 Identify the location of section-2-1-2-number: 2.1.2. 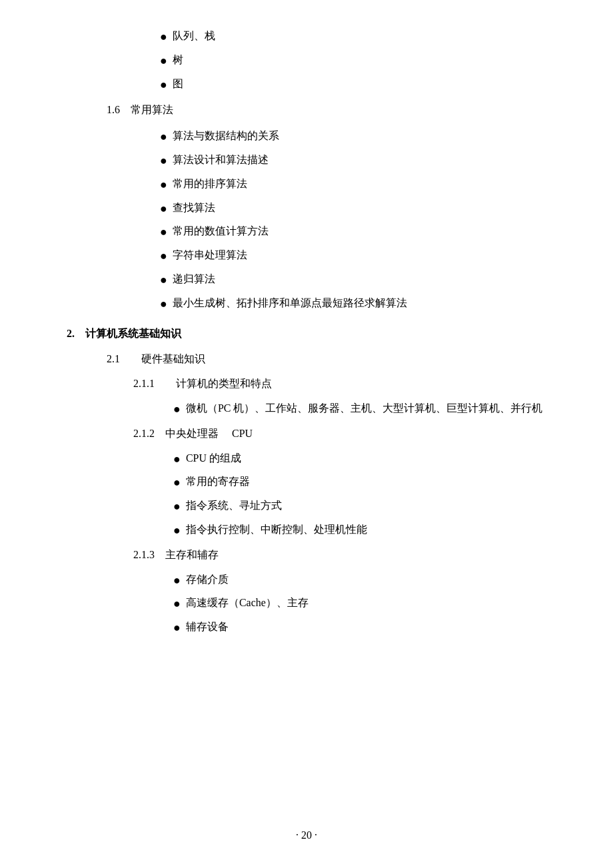
(144, 434).